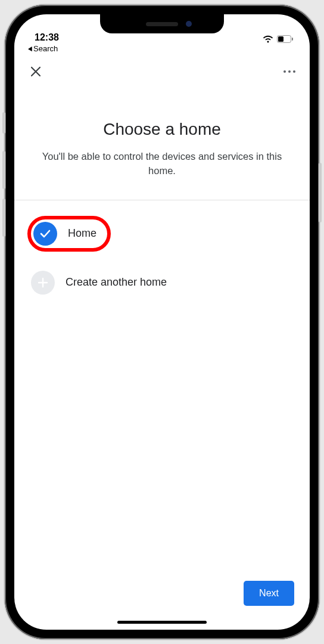 This screenshot has width=324, height=644. What do you see at coordinates (162, 24) in the screenshot?
I see `speaker-grille` at bounding box center [162, 24].